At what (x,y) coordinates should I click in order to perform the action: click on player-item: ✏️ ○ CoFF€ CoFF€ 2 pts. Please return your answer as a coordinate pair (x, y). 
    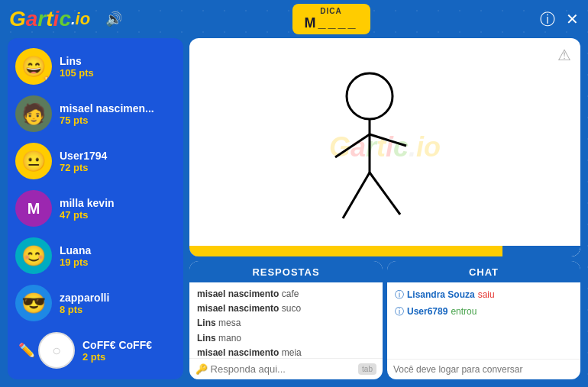
    Looking at the image, I should click on (95, 350).